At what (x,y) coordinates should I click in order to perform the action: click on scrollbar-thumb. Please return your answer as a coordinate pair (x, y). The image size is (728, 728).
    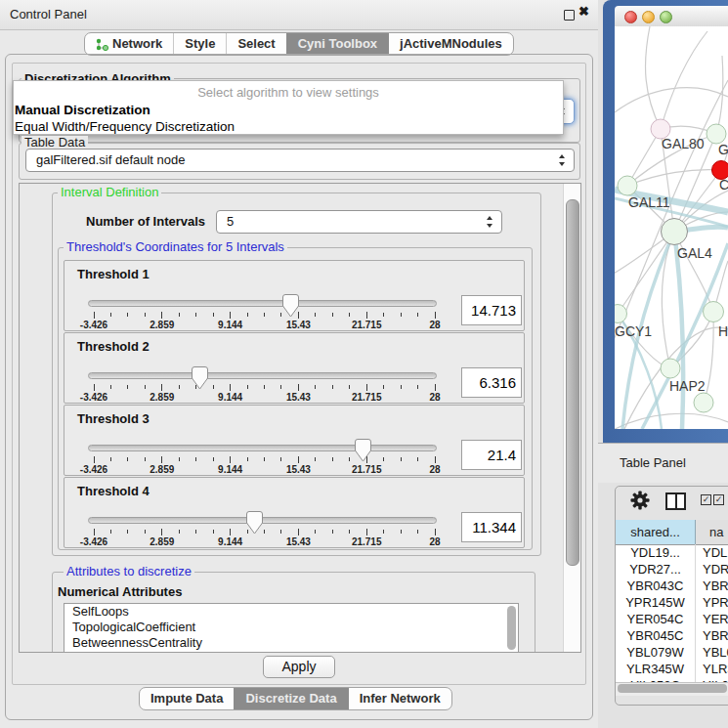
    Looking at the image, I should click on (573, 383).